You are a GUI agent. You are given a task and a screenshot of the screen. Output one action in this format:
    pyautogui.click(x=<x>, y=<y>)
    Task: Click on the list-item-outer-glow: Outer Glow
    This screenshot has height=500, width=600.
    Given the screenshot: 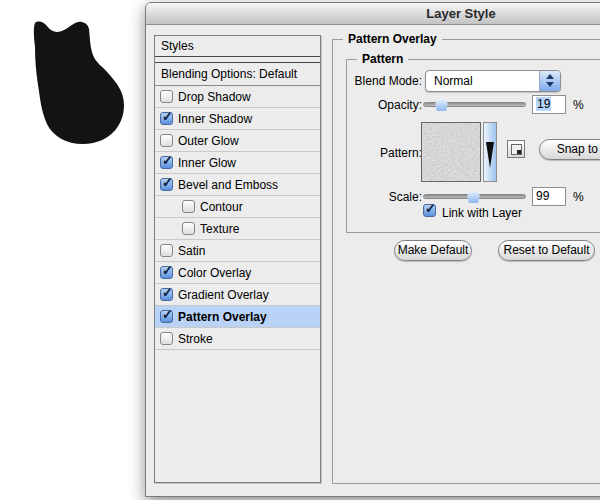 What is the action you would take?
    pyautogui.click(x=238, y=141)
    